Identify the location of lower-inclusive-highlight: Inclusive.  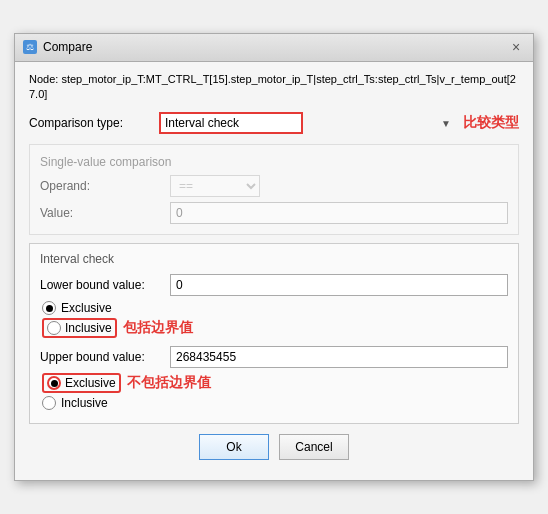
(80, 328).